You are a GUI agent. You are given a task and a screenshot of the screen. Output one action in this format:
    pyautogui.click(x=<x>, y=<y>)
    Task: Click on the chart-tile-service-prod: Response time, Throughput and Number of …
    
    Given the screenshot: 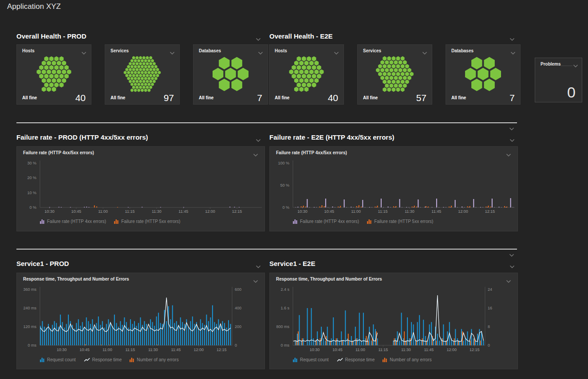 What is the action you would take?
    pyautogui.click(x=141, y=321)
    